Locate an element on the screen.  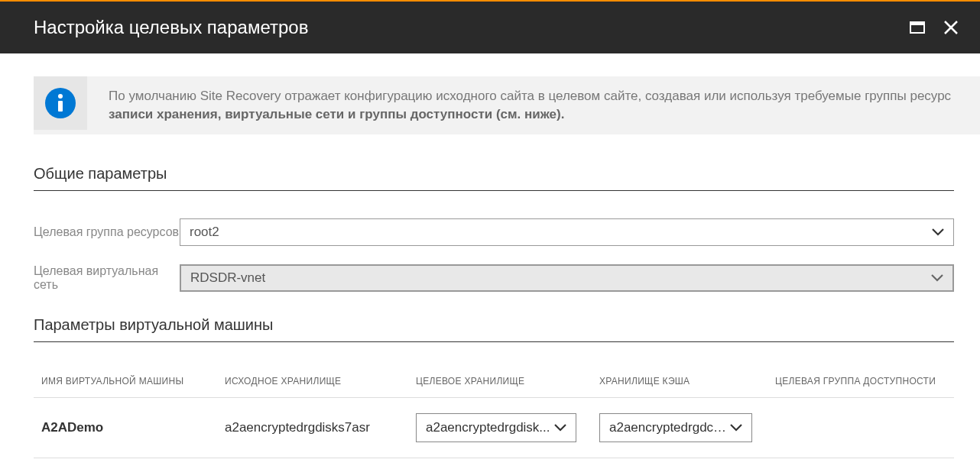
blade-title: Настройка целевых параметров is located at coordinates (171, 27).